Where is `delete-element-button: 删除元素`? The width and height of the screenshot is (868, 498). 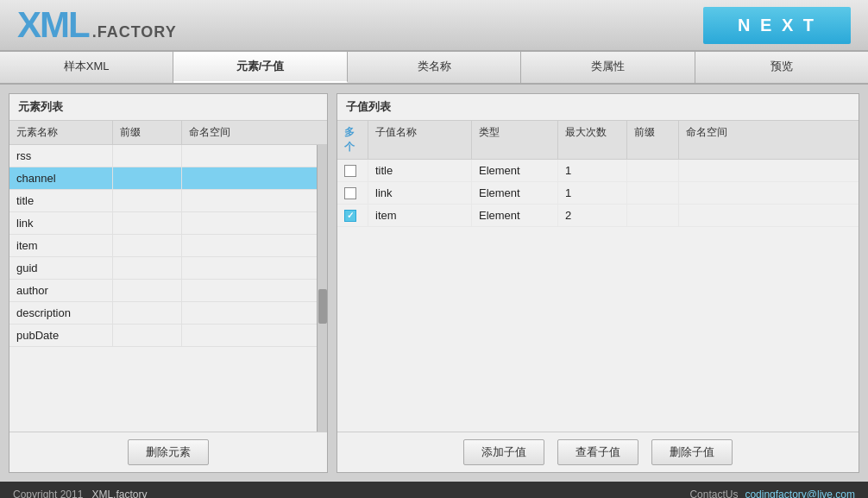
delete-element-button: 删除元素 is located at coordinates (168, 452).